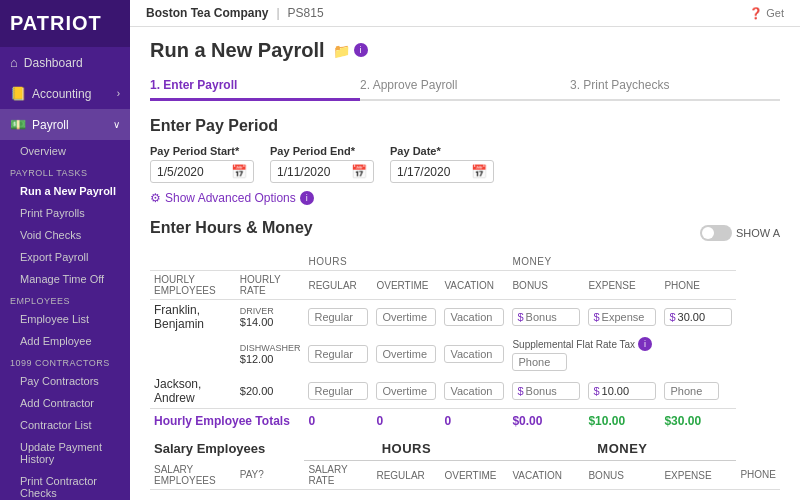 Image resolution: width=800 pixels, height=500 pixels. Describe the element at coordinates (465, 476) in the screenshot. I see `salary-headers-row: Salary Employees Pay? Salary Rate Regula…` at that location.